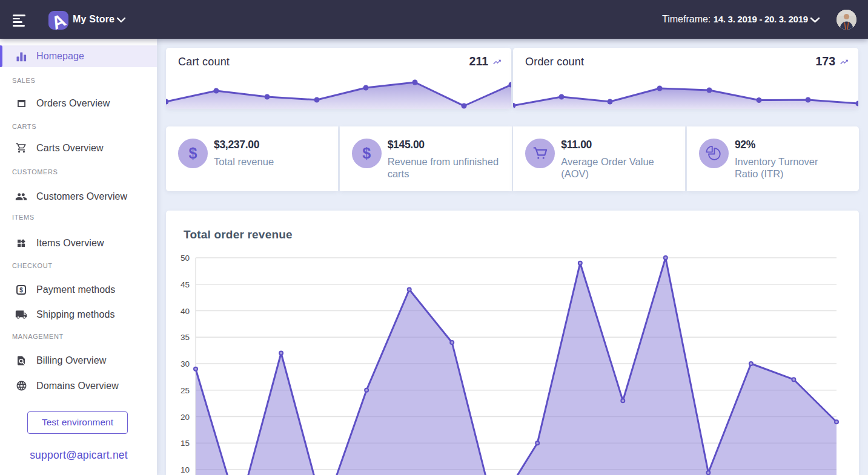 This screenshot has width=868, height=475. I want to click on svg-text: 50, so click(185, 258).